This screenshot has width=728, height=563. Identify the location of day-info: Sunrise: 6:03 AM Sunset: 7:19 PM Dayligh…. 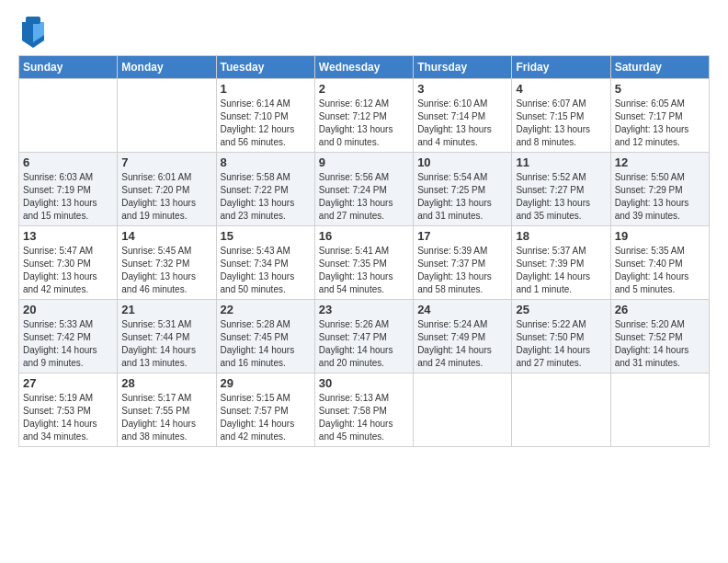
(68, 197).